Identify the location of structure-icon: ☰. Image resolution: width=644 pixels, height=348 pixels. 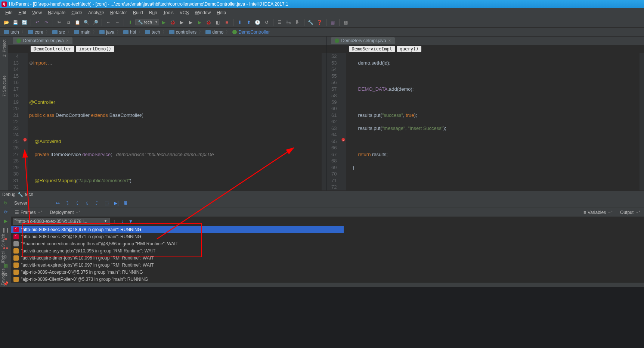
(280, 22).